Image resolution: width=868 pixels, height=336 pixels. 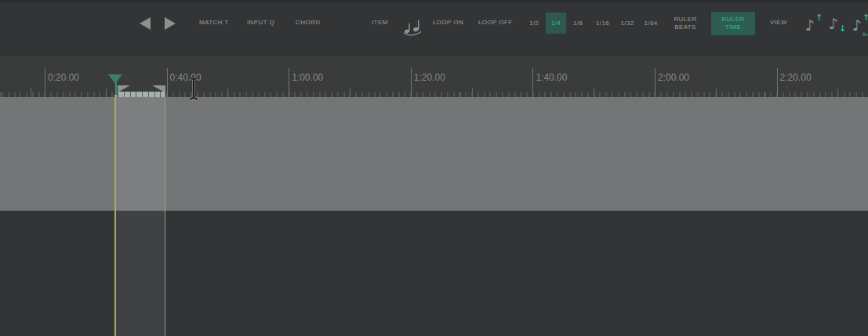 What do you see at coordinates (733, 23) in the screenshot?
I see `ruler-time-button: RULER TIME` at bounding box center [733, 23].